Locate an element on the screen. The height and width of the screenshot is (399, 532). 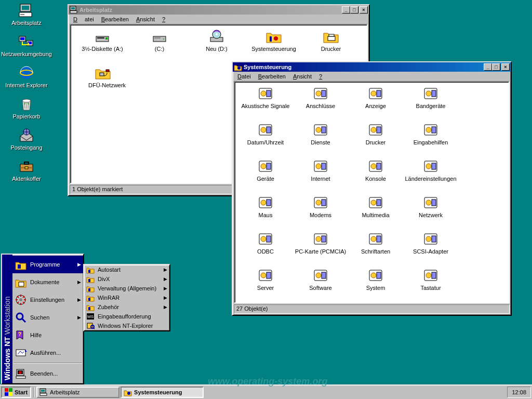
control-panel-item: Maus is located at coordinates (265, 212).